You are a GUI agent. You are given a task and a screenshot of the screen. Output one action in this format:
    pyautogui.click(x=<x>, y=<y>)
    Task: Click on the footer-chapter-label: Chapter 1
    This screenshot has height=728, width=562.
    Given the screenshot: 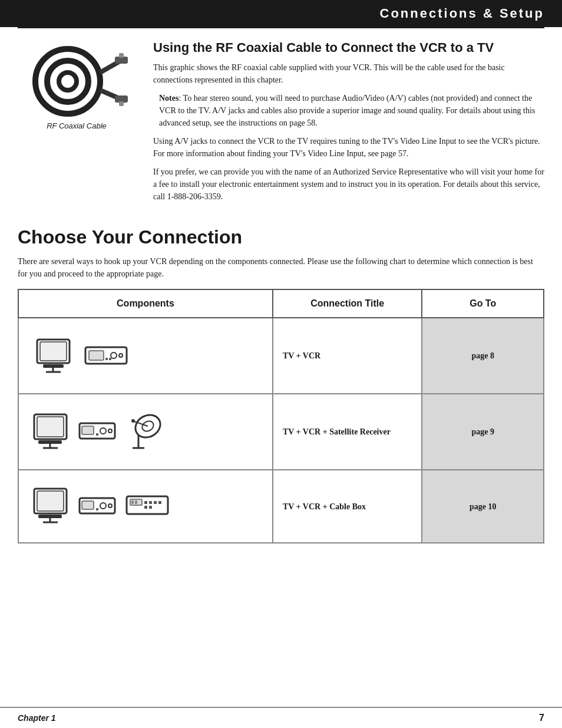 What is the action you would take?
    pyautogui.click(x=37, y=718)
    